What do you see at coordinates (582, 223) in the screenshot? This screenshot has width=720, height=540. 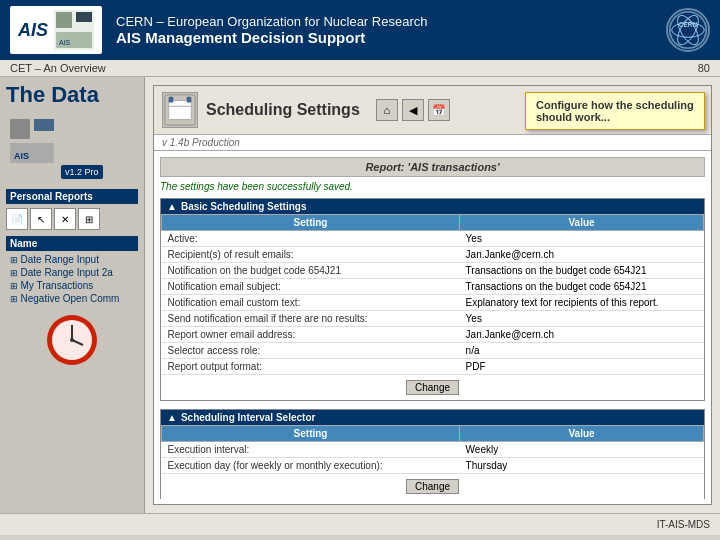 I see `basic-col-value: Value` at bounding box center [582, 223].